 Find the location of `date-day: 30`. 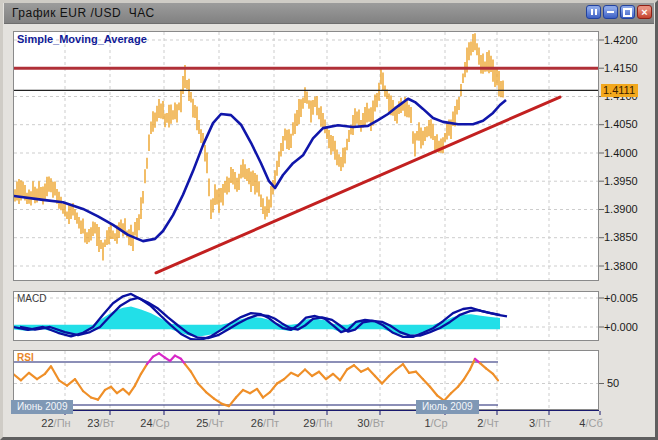

date-day: 30 is located at coordinates (363, 423).